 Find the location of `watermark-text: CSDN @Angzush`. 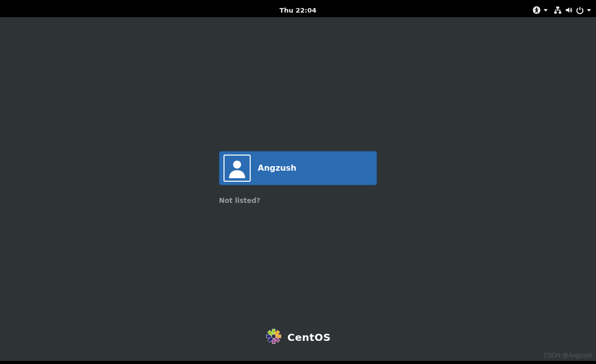

watermark-text: CSDN @Angzush is located at coordinates (568, 355).